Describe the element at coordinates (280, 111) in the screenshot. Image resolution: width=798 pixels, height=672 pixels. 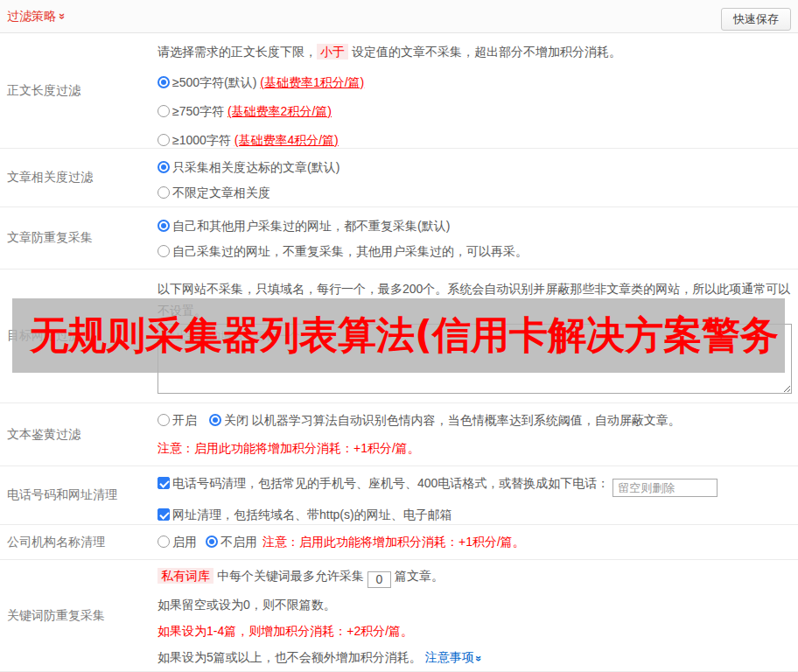
I see `fee-note: (基础费率2积分/篇)` at that location.